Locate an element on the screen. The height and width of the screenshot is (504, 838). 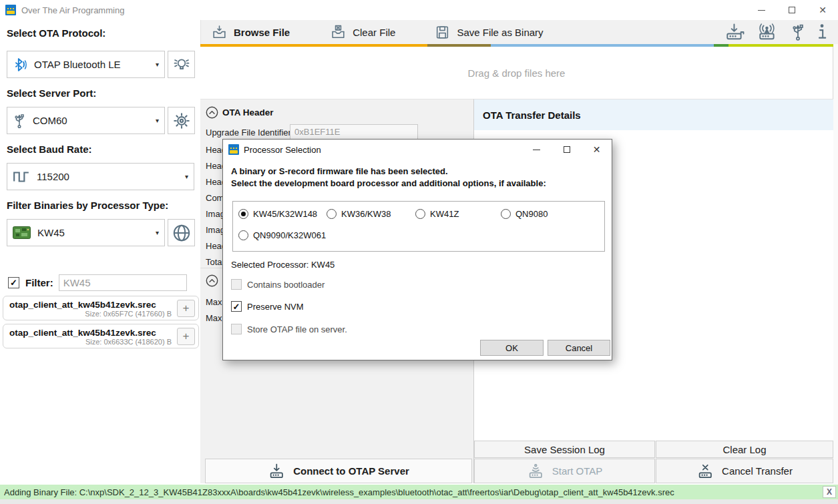
dialog-minimize-button is located at coordinates (537, 150).